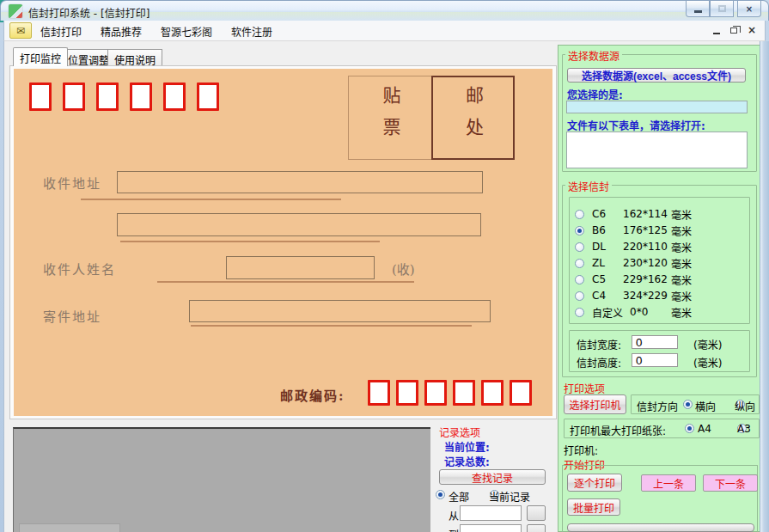  I want to click on from-picker-button, so click(536, 513).